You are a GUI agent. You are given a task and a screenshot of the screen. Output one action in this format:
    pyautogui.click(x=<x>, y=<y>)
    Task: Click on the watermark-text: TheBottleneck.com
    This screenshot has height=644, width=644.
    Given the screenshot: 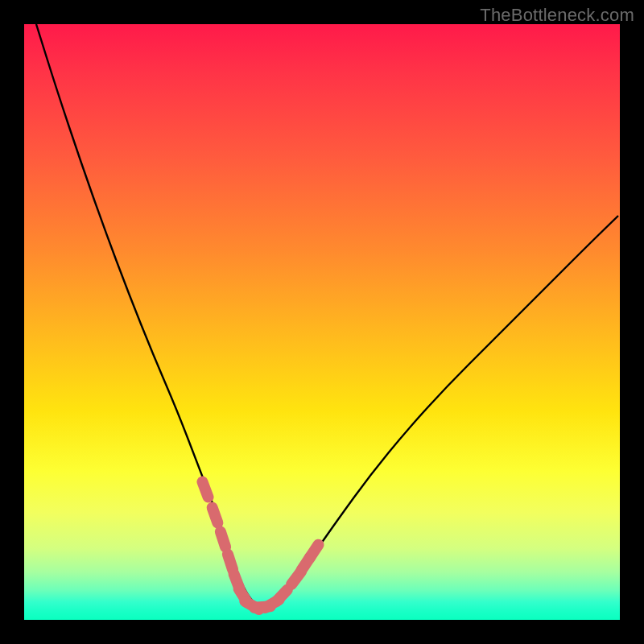 What is the action you would take?
    pyautogui.click(x=557, y=15)
    